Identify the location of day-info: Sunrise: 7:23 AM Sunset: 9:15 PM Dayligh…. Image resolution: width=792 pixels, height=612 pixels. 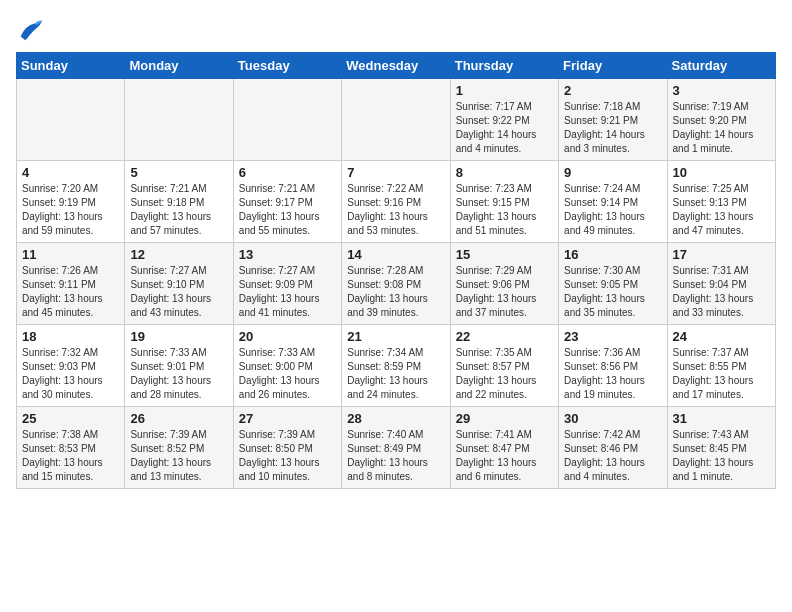
(504, 210).